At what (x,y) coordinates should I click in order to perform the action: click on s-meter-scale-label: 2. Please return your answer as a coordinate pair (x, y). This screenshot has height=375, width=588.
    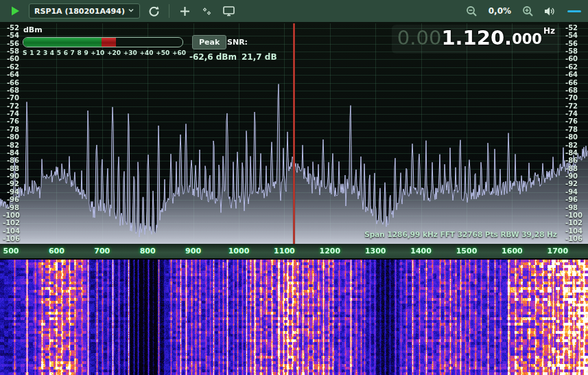
    Looking at the image, I should click on (38, 53).